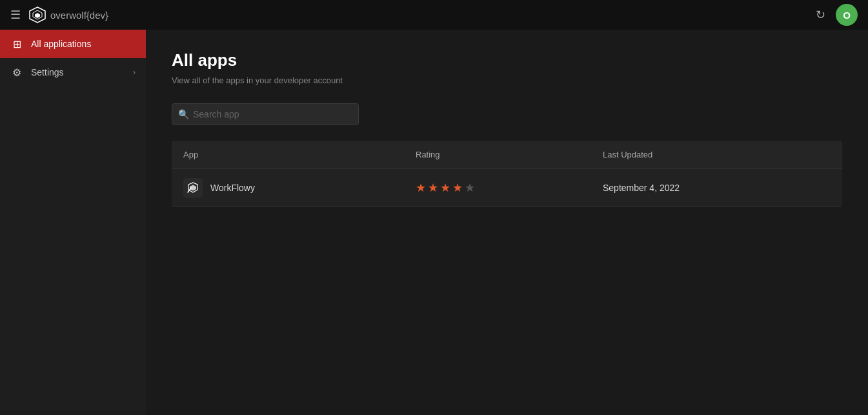 The image size is (868, 415). I want to click on column-header-last-updated: Last Updated, so click(716, 155).